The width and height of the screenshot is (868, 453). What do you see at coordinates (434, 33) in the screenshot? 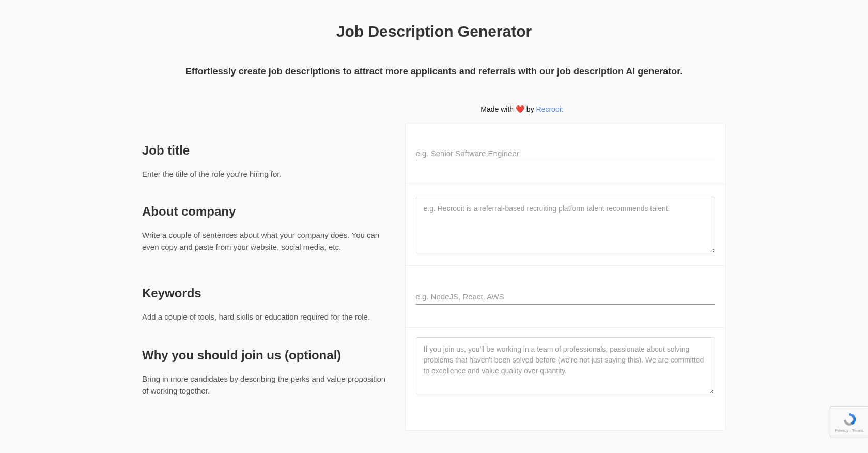
I see `page-title: Job Description Generator` at bounding box center [434, 33].